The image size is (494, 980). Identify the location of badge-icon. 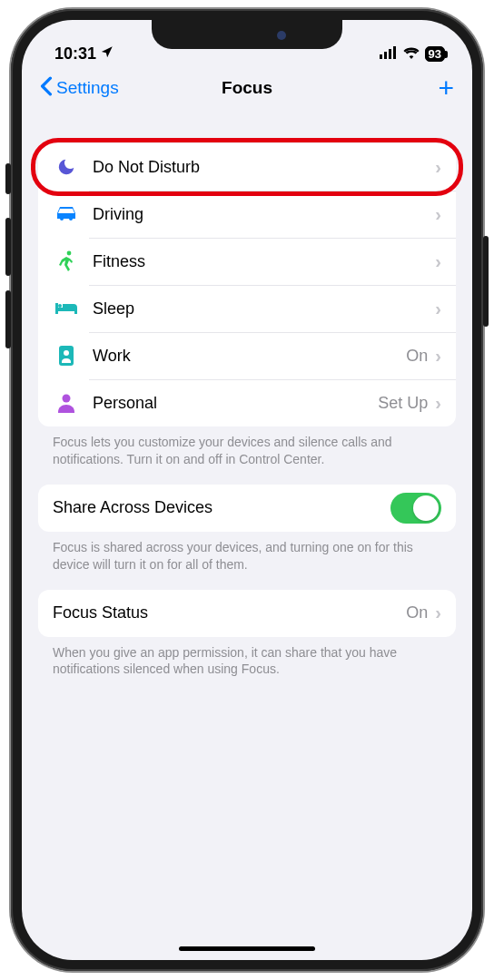
(66, 356).